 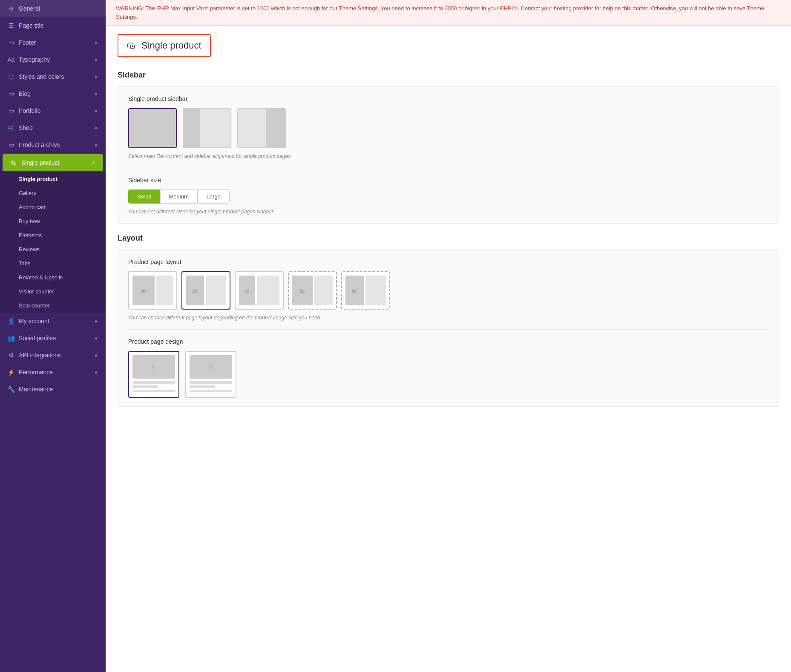 What do you see at coordinates (53, 221) in the screenshot?
I see `submenu-item-buy-now: Buy now` at bounding box center [53, 221].